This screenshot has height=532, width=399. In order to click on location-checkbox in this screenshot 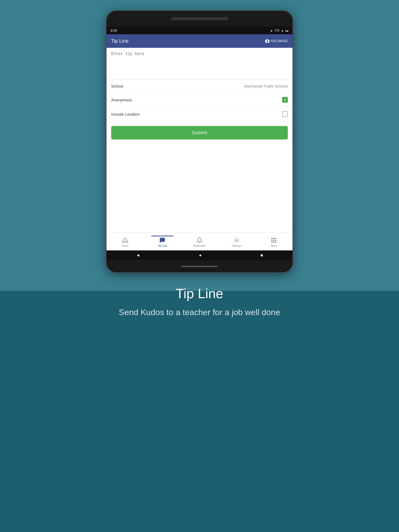, I will do `click(285, 114)`.